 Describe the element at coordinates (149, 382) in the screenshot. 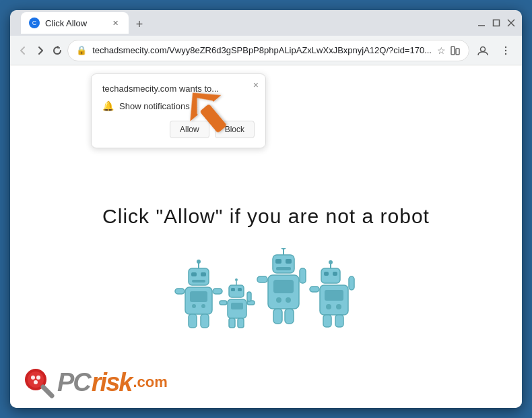

I see `pcrisk-dotcom-text: .com` at that location.